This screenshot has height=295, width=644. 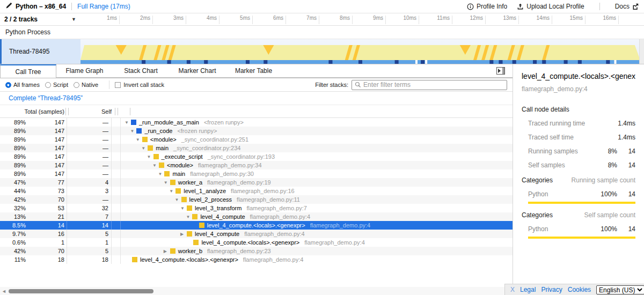 I want to click on table-row: 42%70—▼level_2_processflamegraph_demo.py…, so click(x=257, y=200).